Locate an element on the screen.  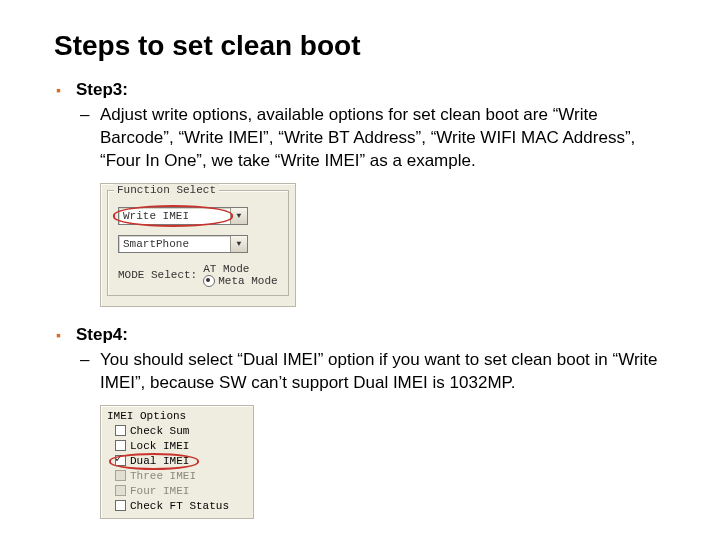
imei-option-label: Check Sum is located at coordinates (160, 431).